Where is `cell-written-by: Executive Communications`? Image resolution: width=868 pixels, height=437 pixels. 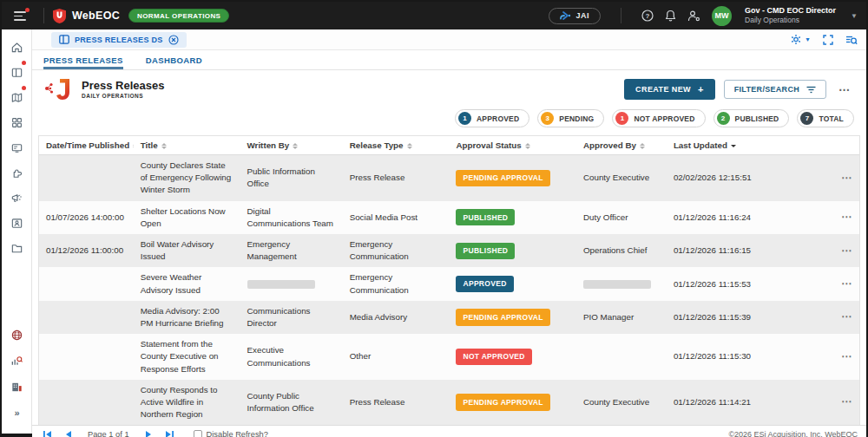 cell-written-by: Executive Communications is located at coordinates (292, 357).